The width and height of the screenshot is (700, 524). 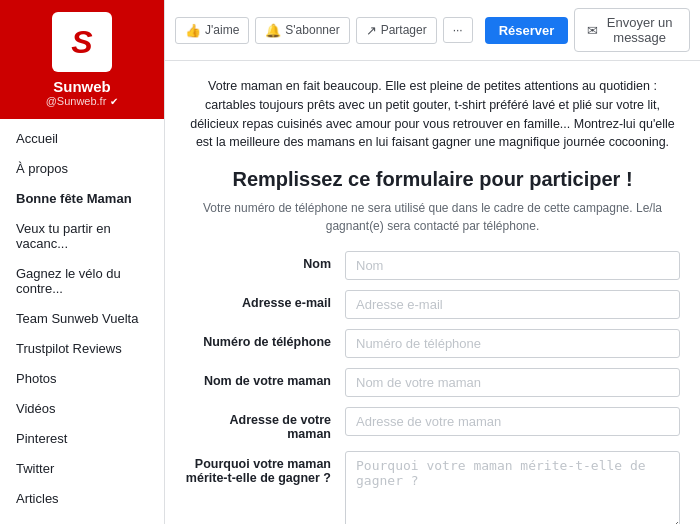 What do you see at coordinates (432, 217) in the screenshot?
I see `form-subtitle: Votre numéro de téléphone ne sera utilis…` at bounding box center [432, 217].